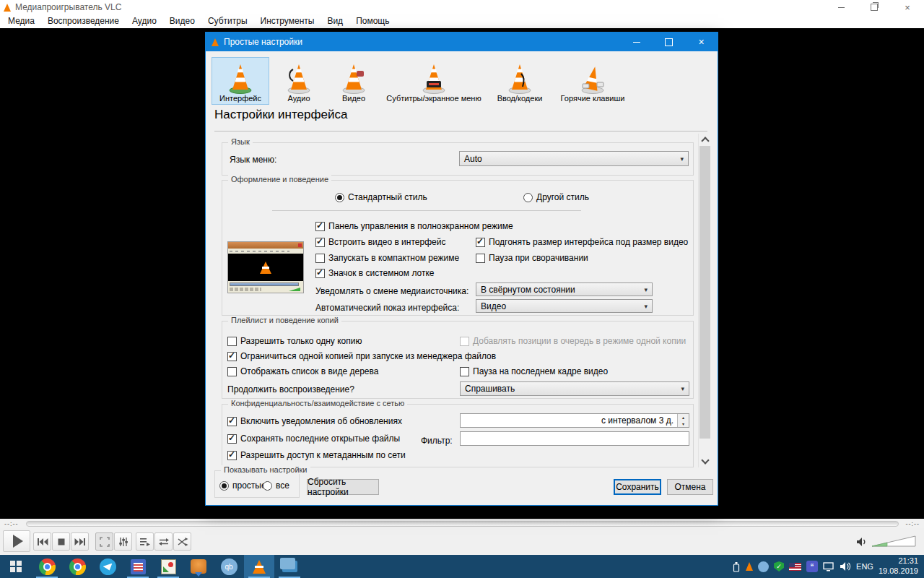 The image size is (924, 578). Describe the element at coordinates (224, 486) in the screenshot. I see `radio-dot` at that location.